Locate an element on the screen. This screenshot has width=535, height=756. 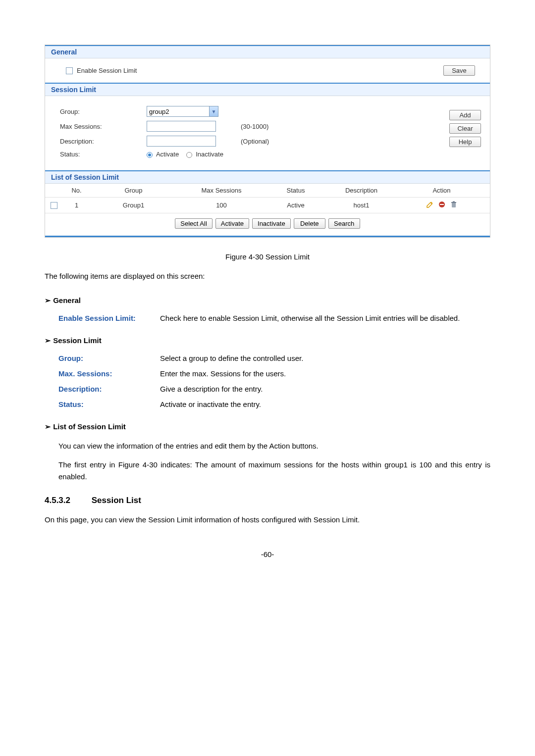
cell-max: 100 is located at coordinates (221, 205).